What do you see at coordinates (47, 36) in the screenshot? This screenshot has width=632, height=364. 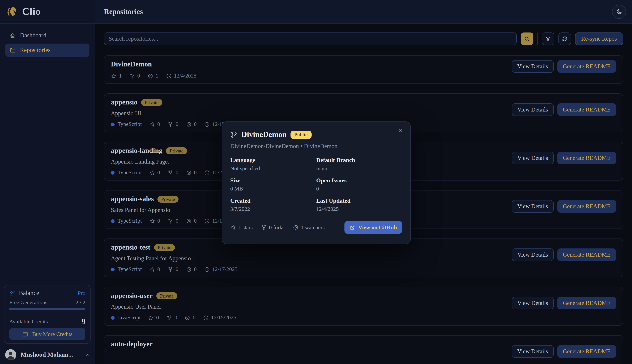 I see `sidebar-item-dashboard: Dashboard` at bounding box center [47, 36].